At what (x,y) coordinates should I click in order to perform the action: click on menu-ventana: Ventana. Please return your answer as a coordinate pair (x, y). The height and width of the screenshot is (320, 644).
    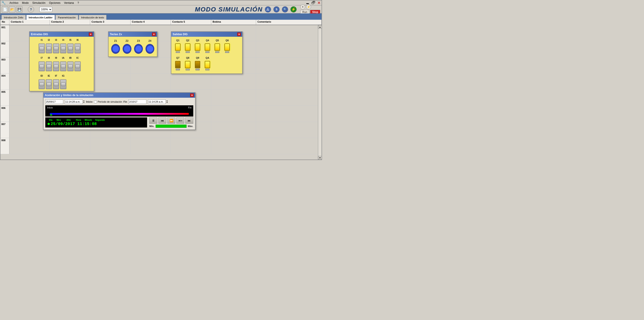
    Looking at the image, I should click on (69, 3).